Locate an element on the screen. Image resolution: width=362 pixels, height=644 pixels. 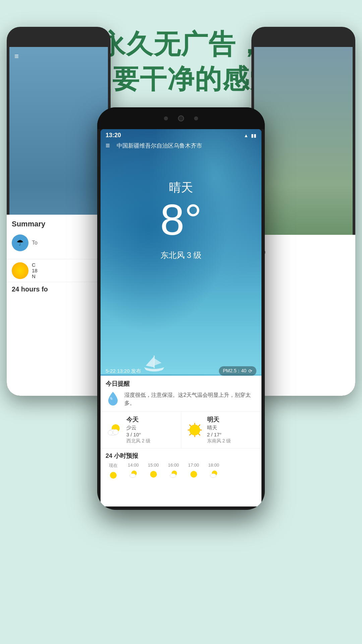
right-mph-label: mph is located at coordinates (303, 252).